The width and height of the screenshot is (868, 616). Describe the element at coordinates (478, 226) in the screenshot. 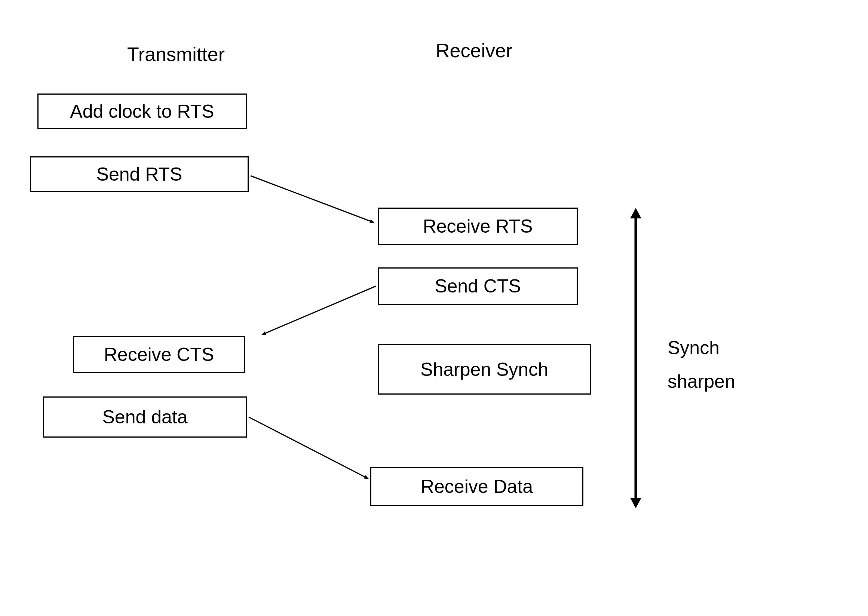

I see `box-label: Receive RTS` at that location.